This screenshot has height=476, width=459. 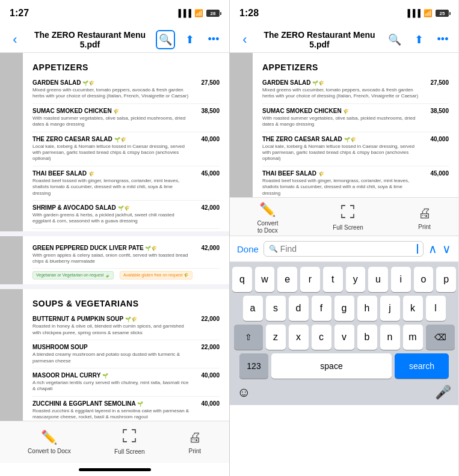 What do you see at coordinates (344, 40) in the screenshot?
I see `nav-bar-right: ‹ The ZERO Restaurant Menu 5.pdf 🔍 ⬆ •••` at bounding box center [344, 40].